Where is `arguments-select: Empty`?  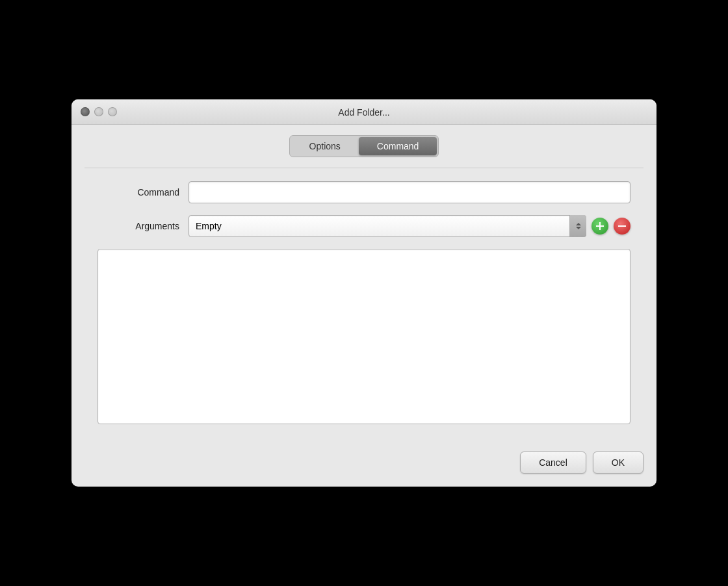
arguments-select: Empty is located at coordinates (387, 226).